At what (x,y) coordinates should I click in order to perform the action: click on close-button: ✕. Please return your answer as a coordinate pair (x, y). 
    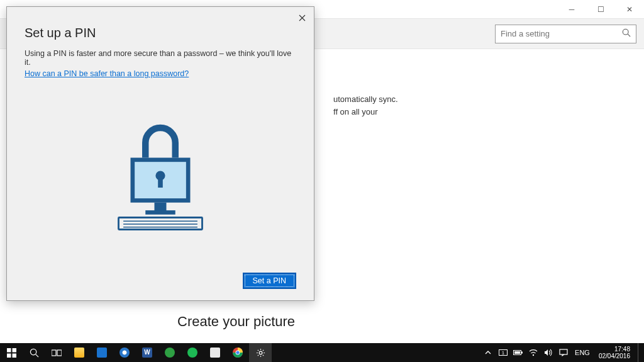
    Looking at the image, I should click on (630, 9).